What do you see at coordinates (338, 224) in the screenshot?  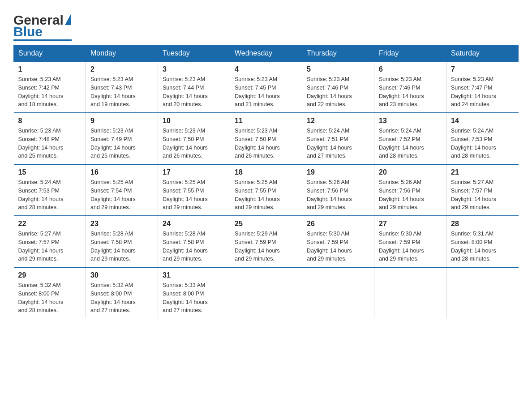 I see `day-number: 26` at bounding box center [338, 224].